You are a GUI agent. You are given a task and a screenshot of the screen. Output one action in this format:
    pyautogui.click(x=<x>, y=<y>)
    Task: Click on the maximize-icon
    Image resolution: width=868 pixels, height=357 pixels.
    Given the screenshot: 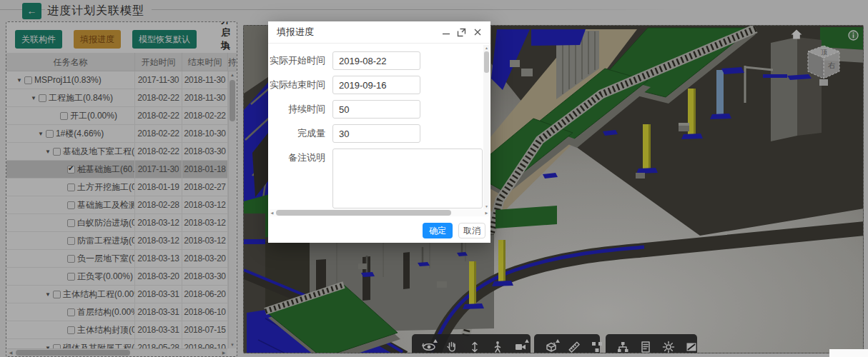 What is the action you would take?
    pyautogui.click(x=462, y=33)
    